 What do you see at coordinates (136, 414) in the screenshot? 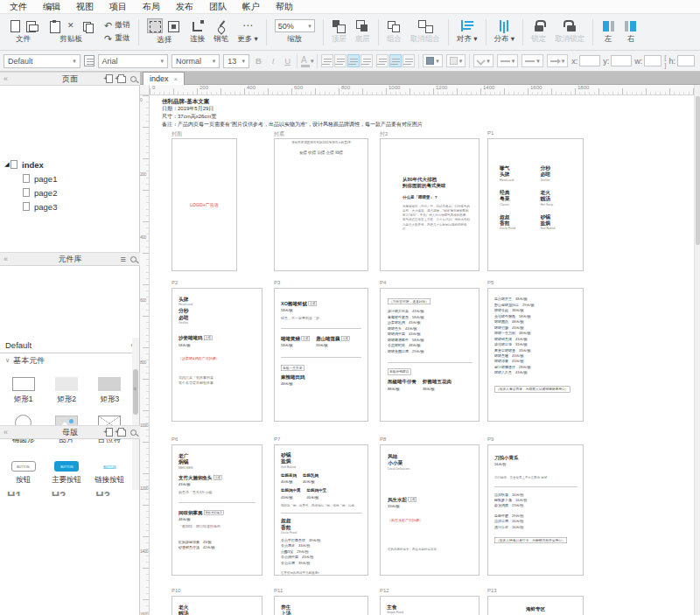
I see `library-scrollbar` at bounding box center [136, 414].